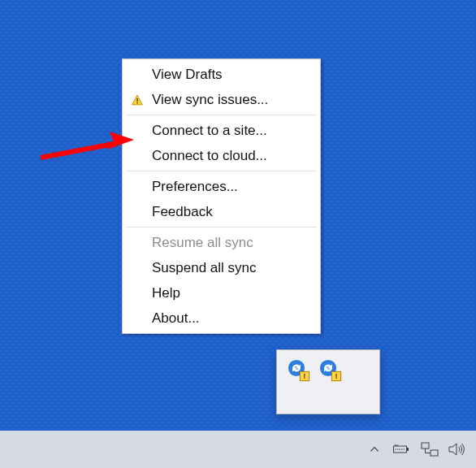  Describe the element at coordinates (402, 449) in the screenshot. I see `power-icon` at that location.